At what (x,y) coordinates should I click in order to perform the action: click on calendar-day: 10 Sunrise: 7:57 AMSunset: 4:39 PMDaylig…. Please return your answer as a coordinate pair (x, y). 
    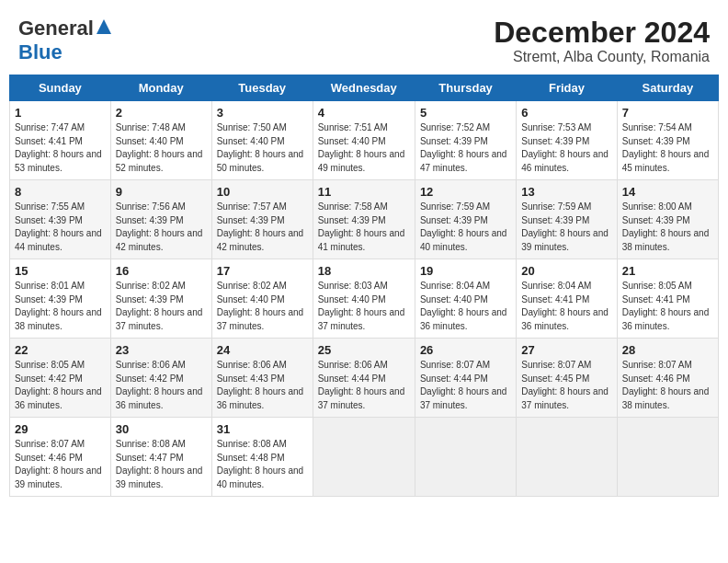
    Looking at the image, I should click on (262, 220).